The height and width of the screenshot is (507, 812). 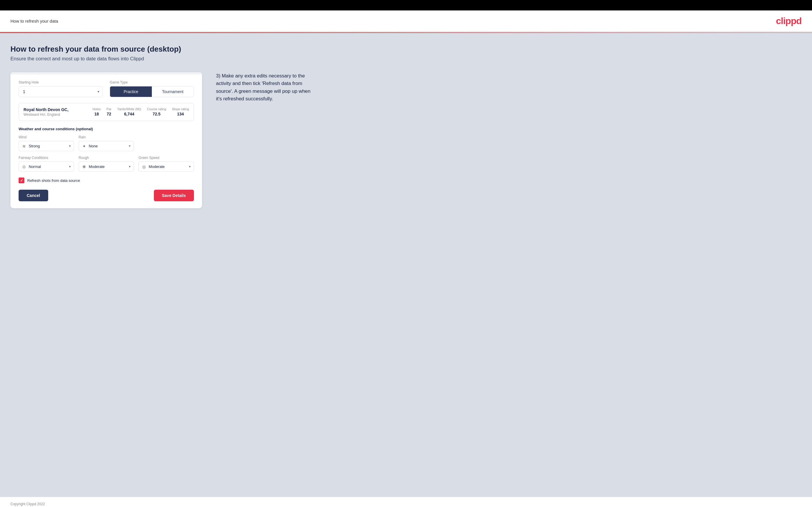 What do you see at coordinates (106, 112) in the screenshot?
I see `course-row: Royal North Devon GC, Westward Ho!, Engl…` at bounding box center [106, 112].